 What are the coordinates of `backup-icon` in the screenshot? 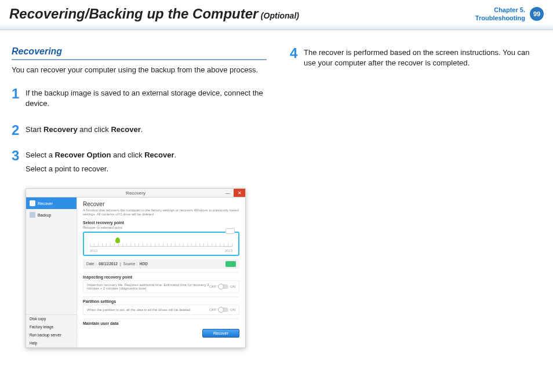 It's located at (32, 215).